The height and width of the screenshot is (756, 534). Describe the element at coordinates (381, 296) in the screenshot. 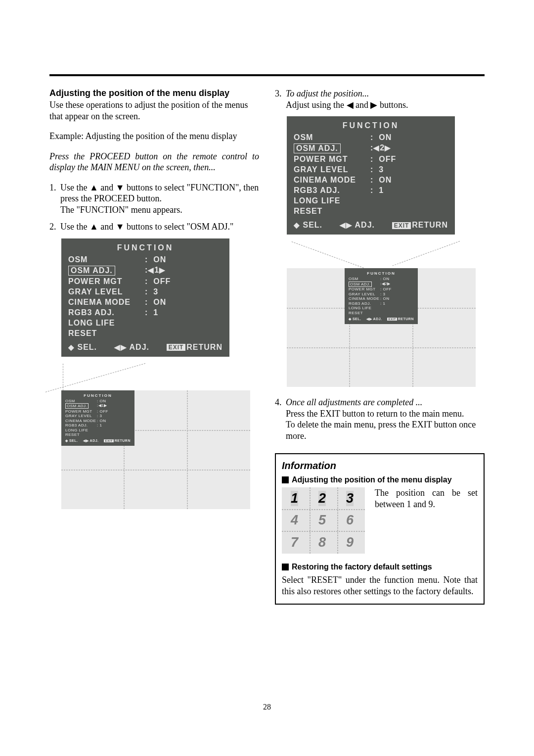

I see `tiny-osd-right: FUNCTION OSM: ON OSM ADJ.:◀2▶ POWER MGT:…` at that location.